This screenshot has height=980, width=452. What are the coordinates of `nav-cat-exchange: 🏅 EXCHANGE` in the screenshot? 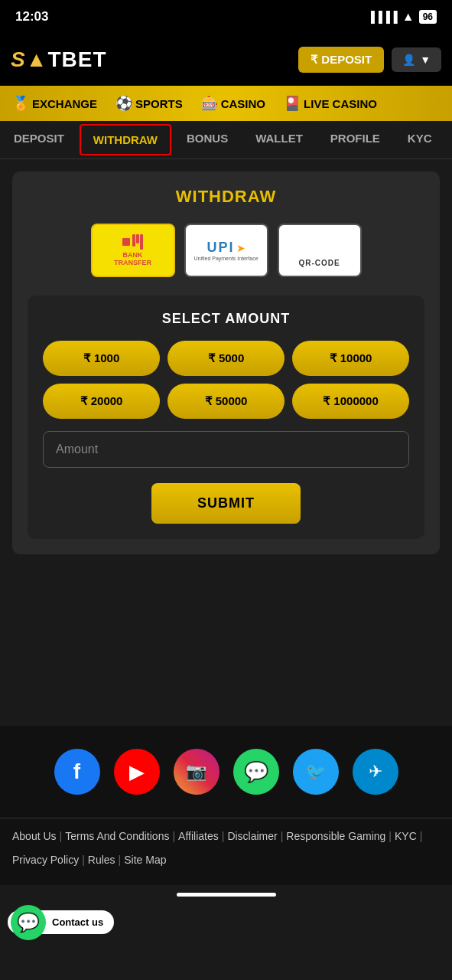 It's located at (55, 103).